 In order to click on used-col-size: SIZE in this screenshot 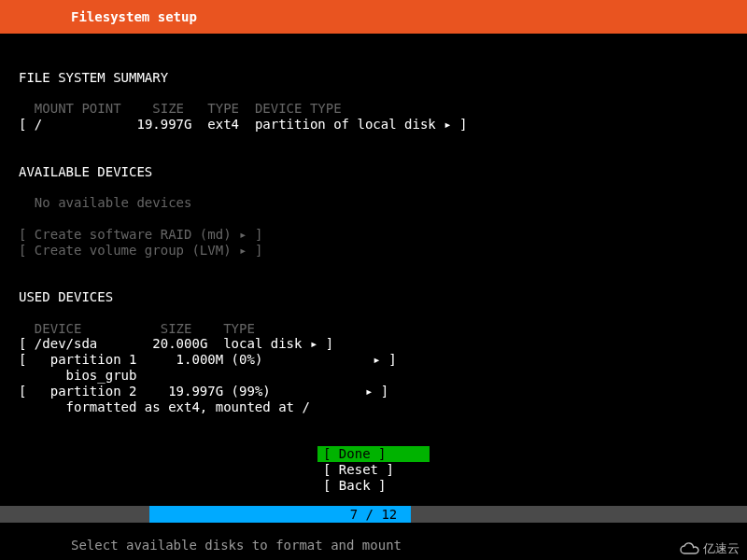, I will do `click(176, 329)`.